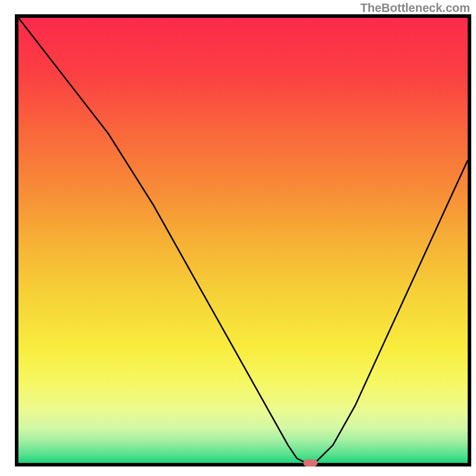 The image size is (476, 476). What do you see at coordinates (415, 8) in the screenshot?
I see `watermark-text: TheBottleneck.com` at bounding box center [415, 8].